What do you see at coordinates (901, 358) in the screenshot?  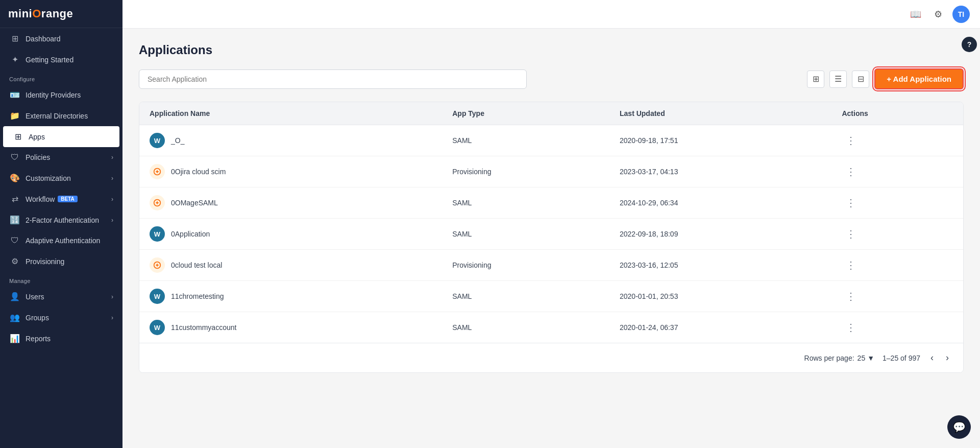 I see `page-range: 1–25 of 997` at bounding box center [901, 358].